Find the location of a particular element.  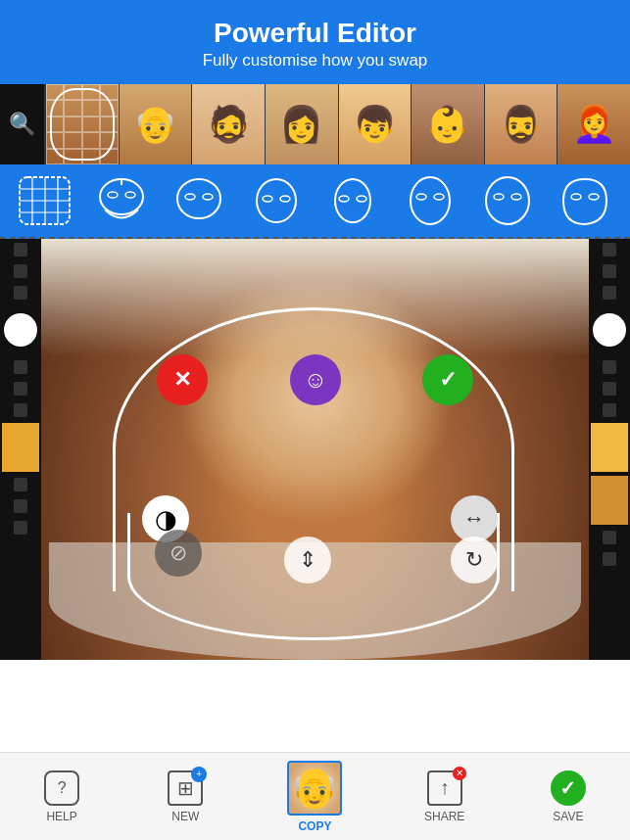

mask-row is located at coordinates (315, 202).